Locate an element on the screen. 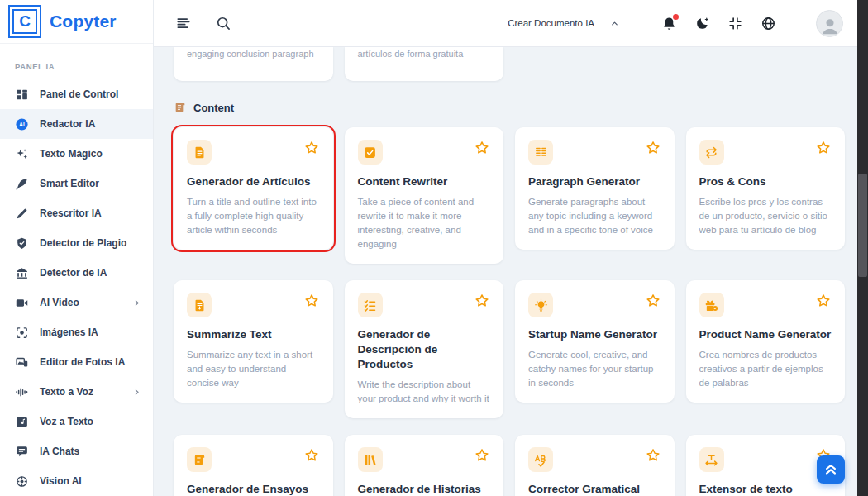  sidebar-item: Editor de Fotos IA is located at coordinates (76, 362).